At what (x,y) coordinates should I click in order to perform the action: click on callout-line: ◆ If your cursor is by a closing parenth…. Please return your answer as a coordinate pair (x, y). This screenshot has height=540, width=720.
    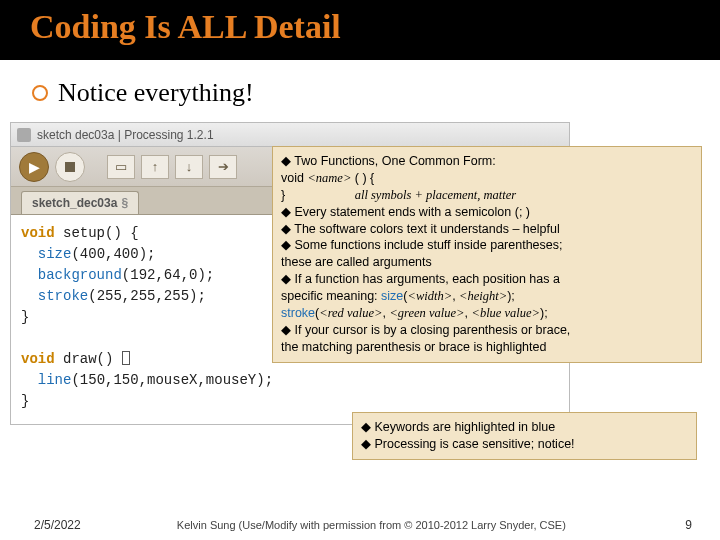
    Looking at the image, I should click on (487, 330).